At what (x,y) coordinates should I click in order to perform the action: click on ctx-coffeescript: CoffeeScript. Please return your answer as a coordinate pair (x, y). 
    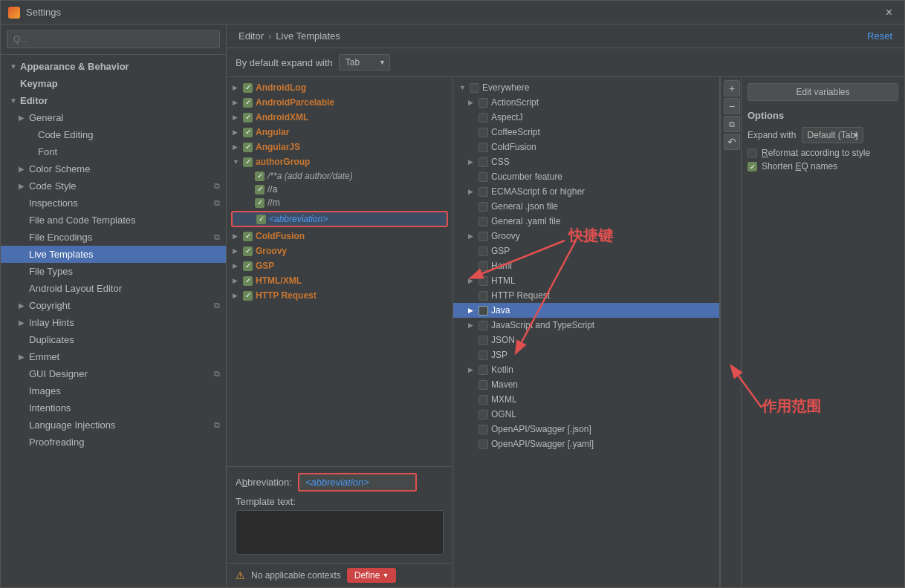
    Looking at the image, I should click on (586, 132).